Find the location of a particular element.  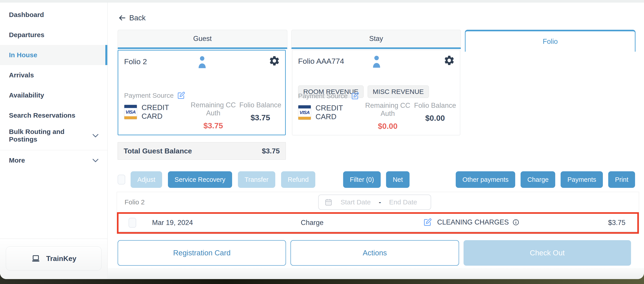

select-all-checkbox is located at coordinates (122, 180).